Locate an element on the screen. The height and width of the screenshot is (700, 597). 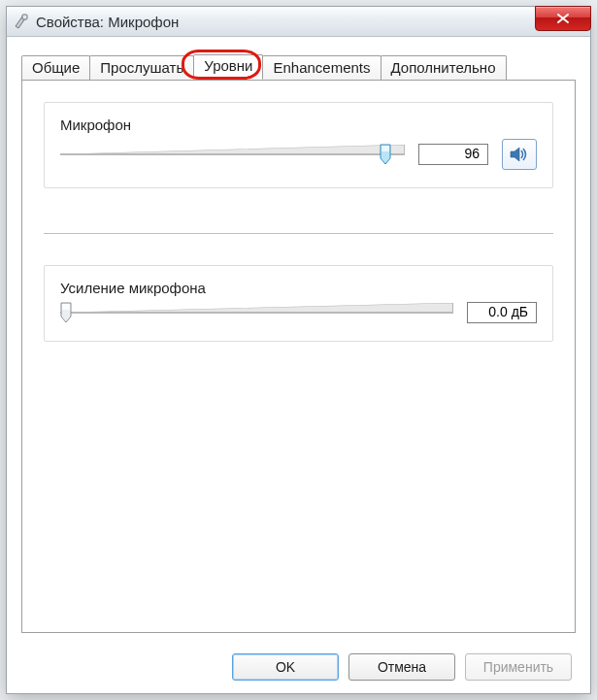
close-icon is located at coordinates (563, 18).